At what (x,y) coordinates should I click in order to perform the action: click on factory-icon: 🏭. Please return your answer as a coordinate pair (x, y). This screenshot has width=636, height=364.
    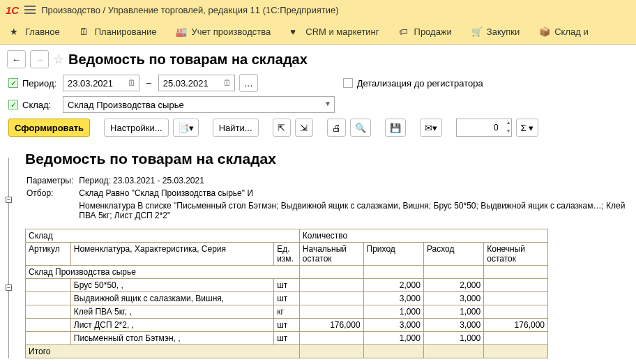
    Looking at the image, I should click on (181, 32).